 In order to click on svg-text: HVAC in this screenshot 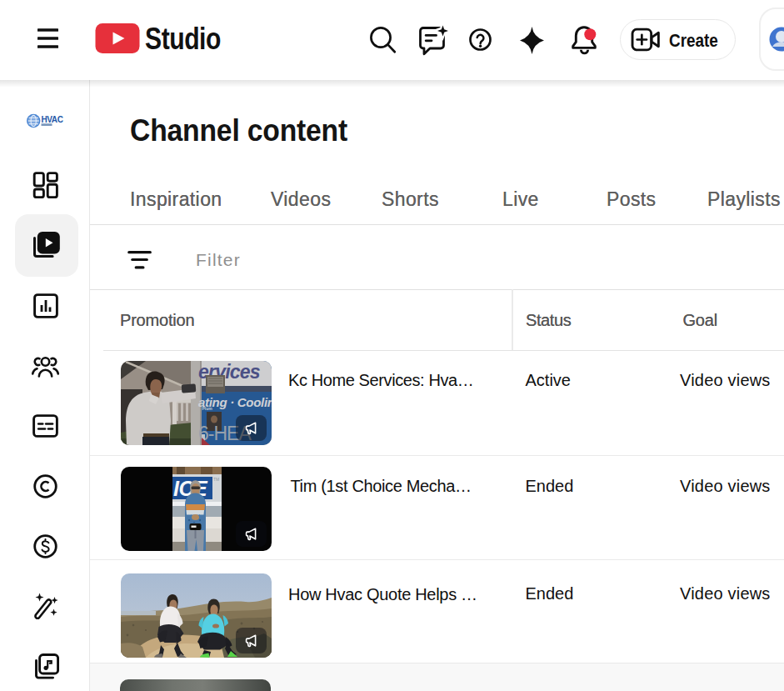, I will do `click(52, 120)`.